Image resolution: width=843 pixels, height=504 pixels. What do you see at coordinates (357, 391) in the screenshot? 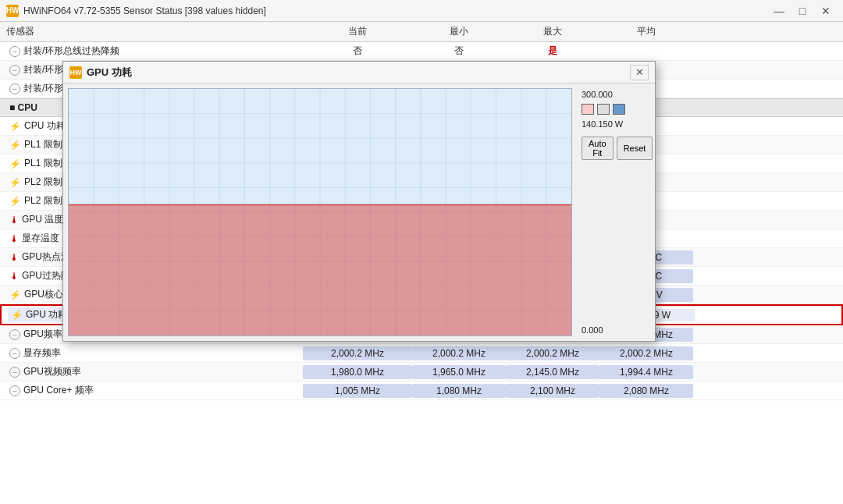
I see `cell-current: 1,005 MHz` at bounding box center [357, 391].